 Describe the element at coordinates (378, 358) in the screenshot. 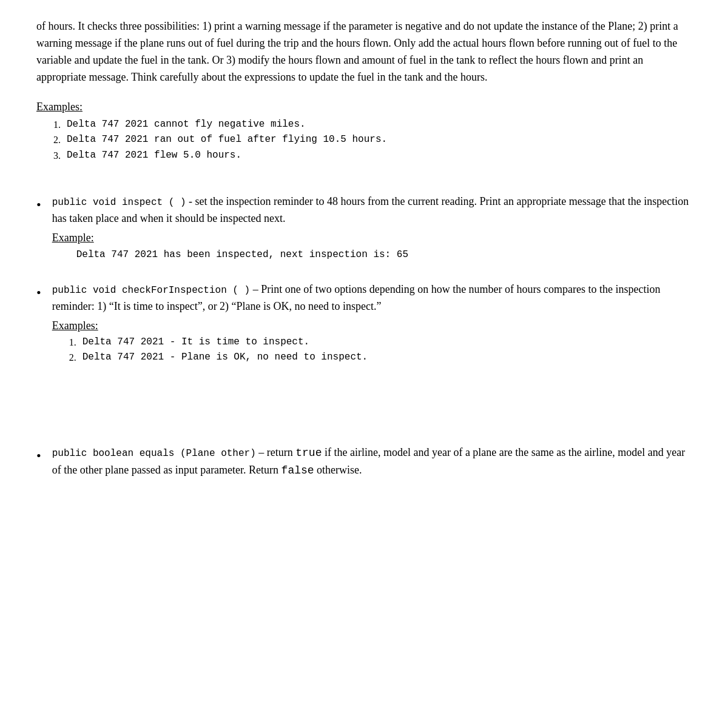

I see `list-item: 2. Delta 747 2021 - Plane is OK, no need…` at that location.